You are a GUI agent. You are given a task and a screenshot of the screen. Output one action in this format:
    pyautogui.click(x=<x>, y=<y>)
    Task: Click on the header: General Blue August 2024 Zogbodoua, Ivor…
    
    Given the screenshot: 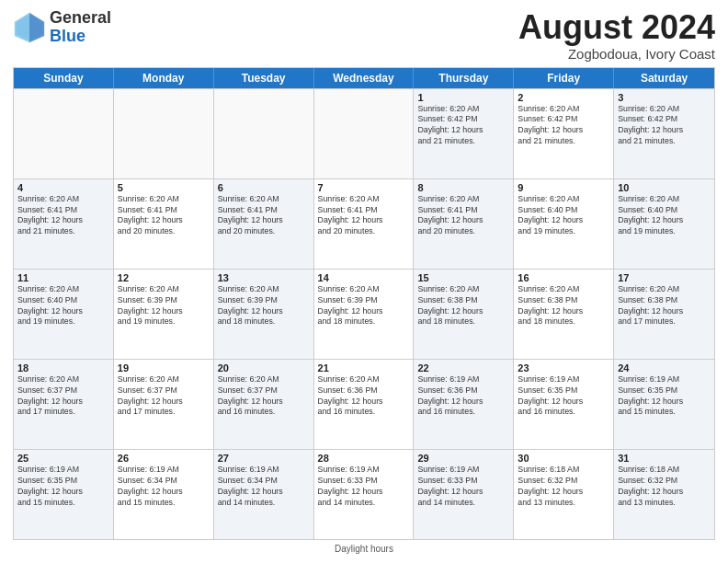 What is the action you would take?
    pyautogui.click(x=364, y=35)
    